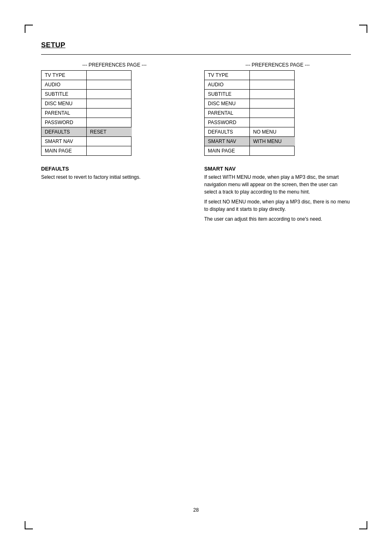 This screenshot has width=392, height=554. I want to click on desc-text-smart-nav-3: The user can adjust this item according …, so click(278, 219).